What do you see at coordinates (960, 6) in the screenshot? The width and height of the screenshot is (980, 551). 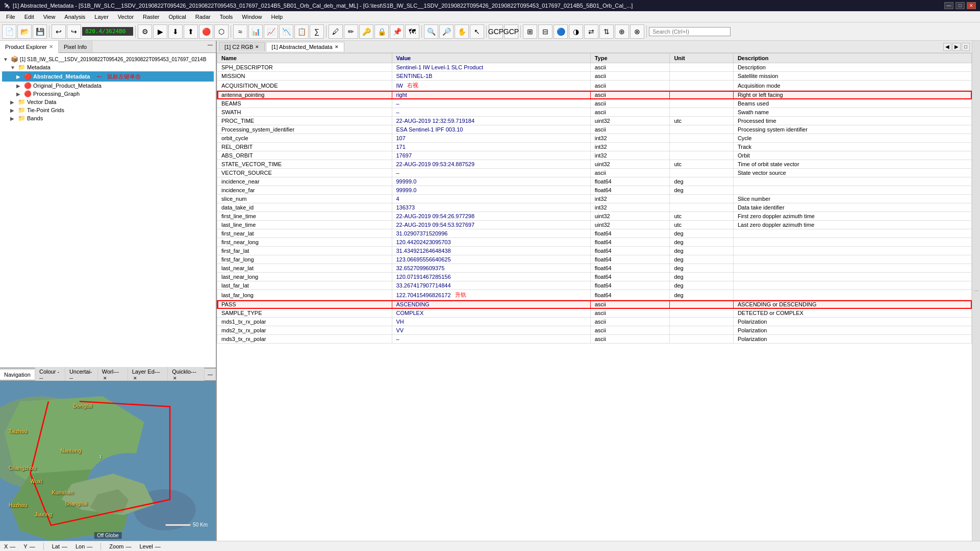 I see `maximize-button: □` at bounding box center [960, 6].